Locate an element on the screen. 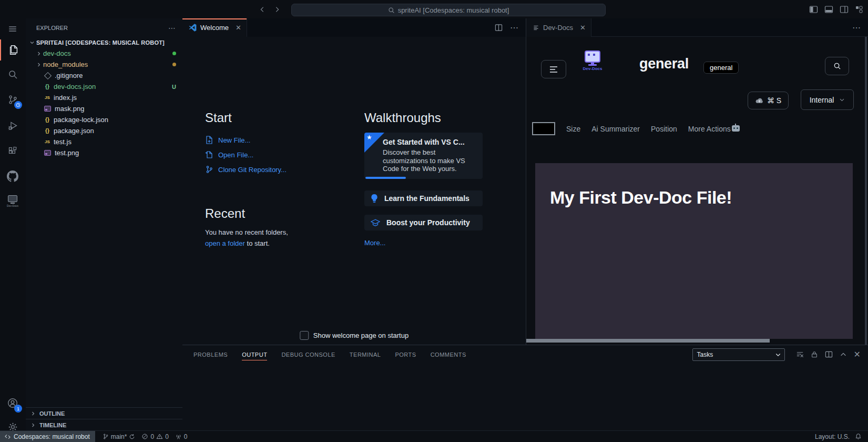  clear-output-icon is located at coordinates (800, 355).